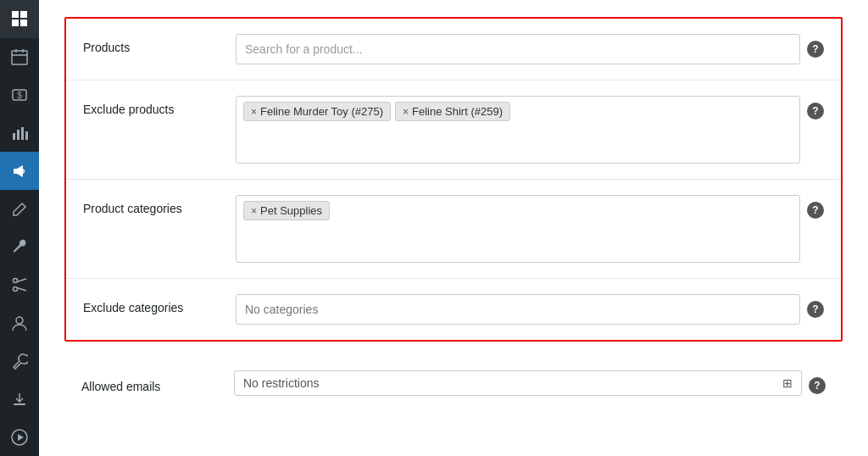 Image resolution: width=868 pixels, height=456 pixels. What do you see at coordinates (453, 49) in the screenshot?
I see `products-row: Products ?` at bounding box center [453, 49].